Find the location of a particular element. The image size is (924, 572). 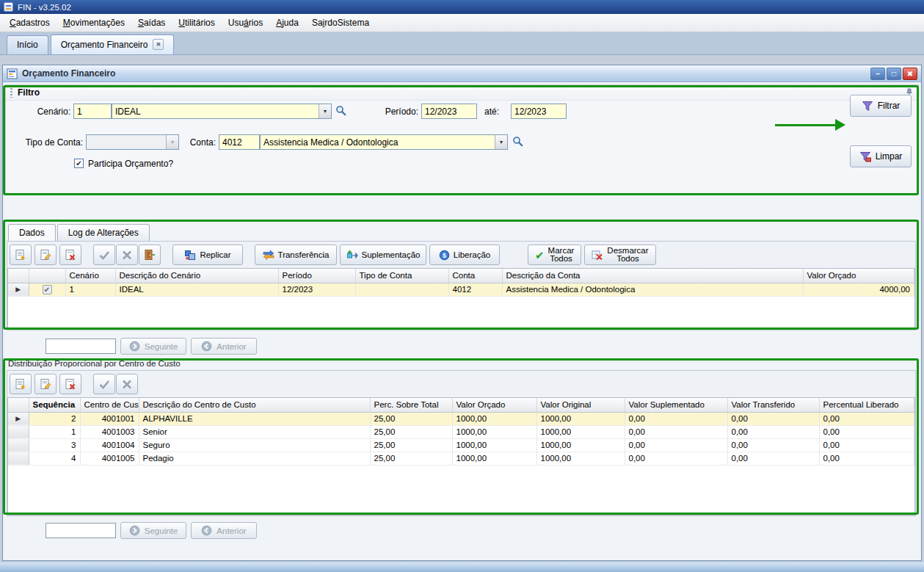

cell: 4000,00 is located at coordinates (859, 289).